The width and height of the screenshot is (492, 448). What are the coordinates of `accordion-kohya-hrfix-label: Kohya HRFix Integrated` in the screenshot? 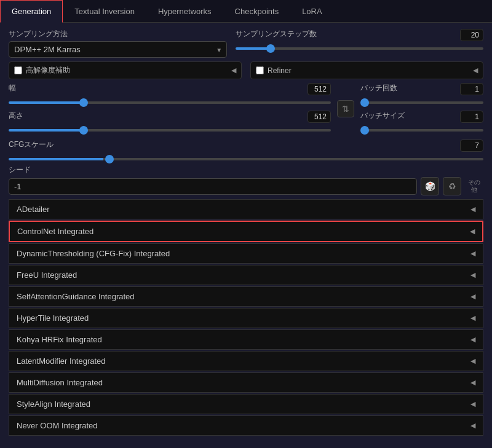 It's located at (59, 339).